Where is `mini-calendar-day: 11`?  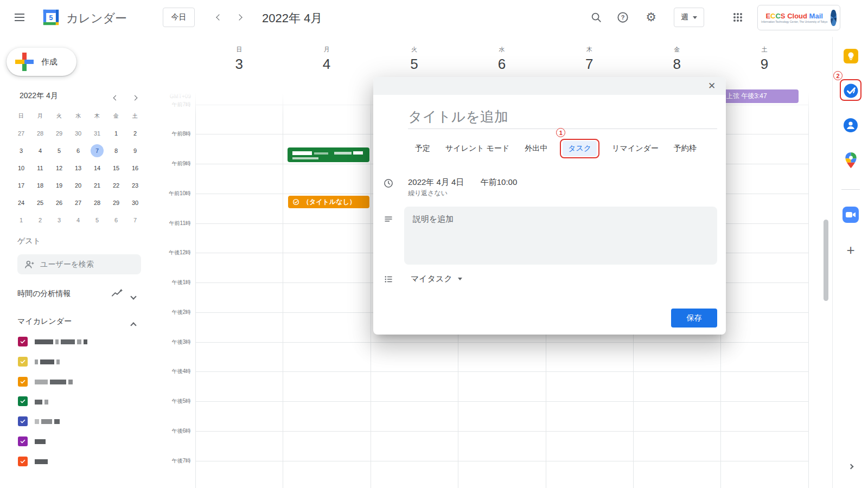 mini-calendar-day: 11 is located at coordinates (40, 168).